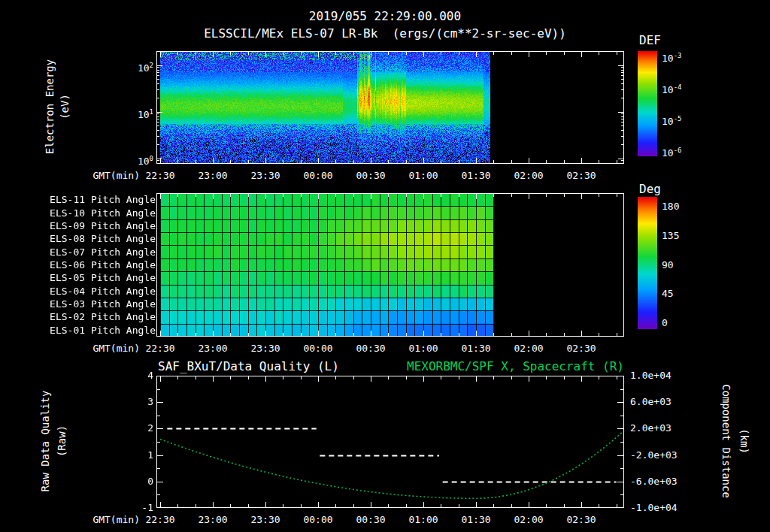 This screenshot has width=770, height=532. What do you see at coordinates (668, 265) in the screenshot?
I see `deg-colorbar-tick-label: 90` at bounding box center [668, 265].